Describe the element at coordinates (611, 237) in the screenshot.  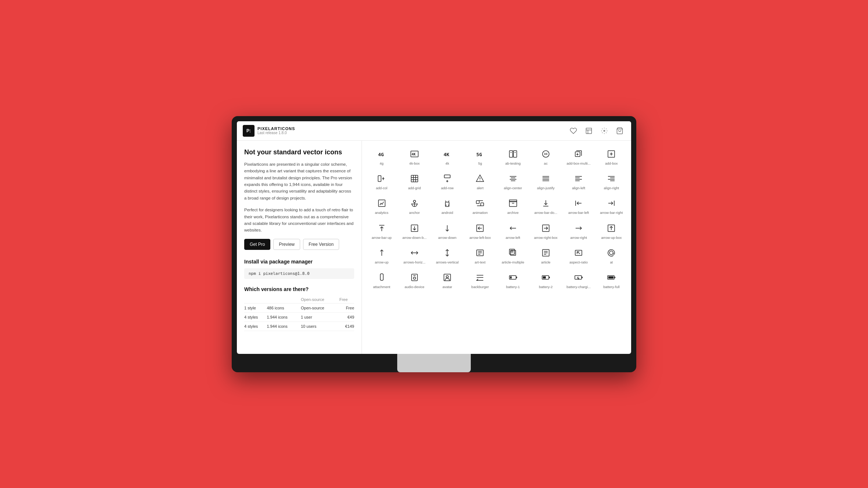
I see `arrow-up-box-label: arrow-up-box` at that location.